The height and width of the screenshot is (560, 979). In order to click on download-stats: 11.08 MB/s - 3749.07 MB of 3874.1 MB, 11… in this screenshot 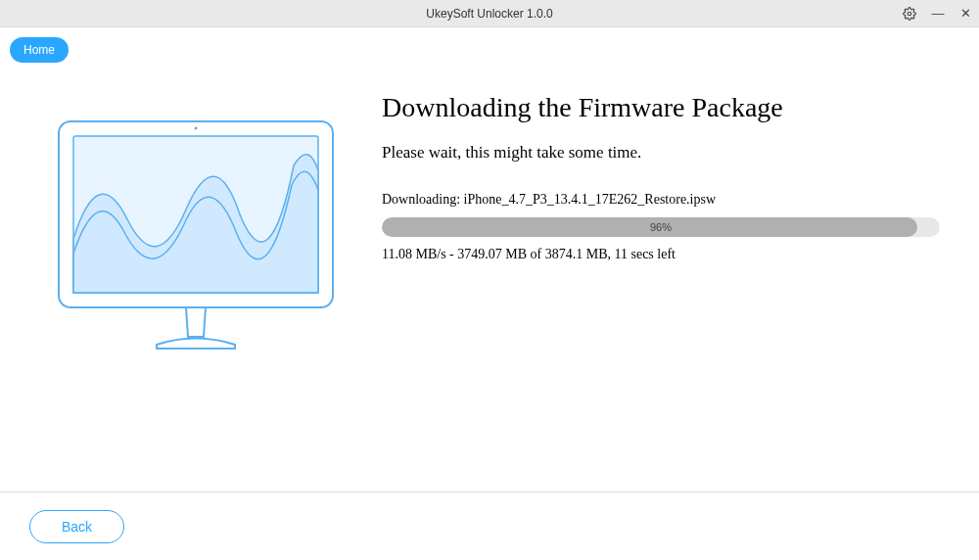, I will do `click(666, 255)`.